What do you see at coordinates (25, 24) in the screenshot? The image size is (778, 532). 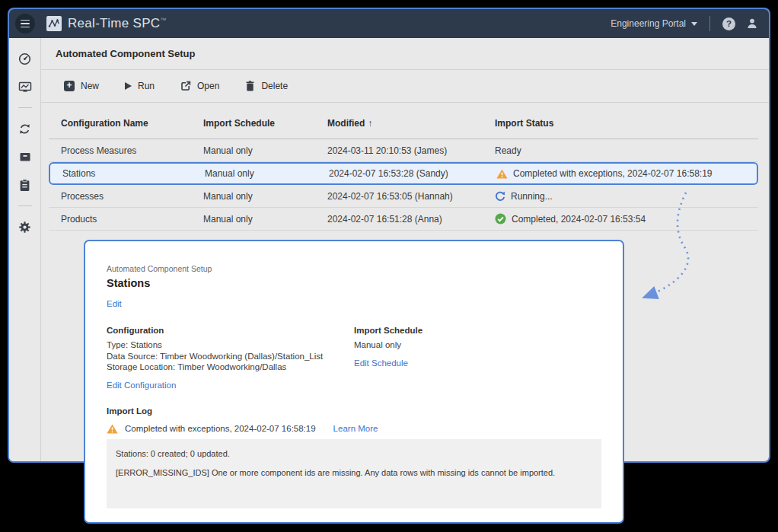 I see `hamburger-menu-button` at bounding box center [25, 24].